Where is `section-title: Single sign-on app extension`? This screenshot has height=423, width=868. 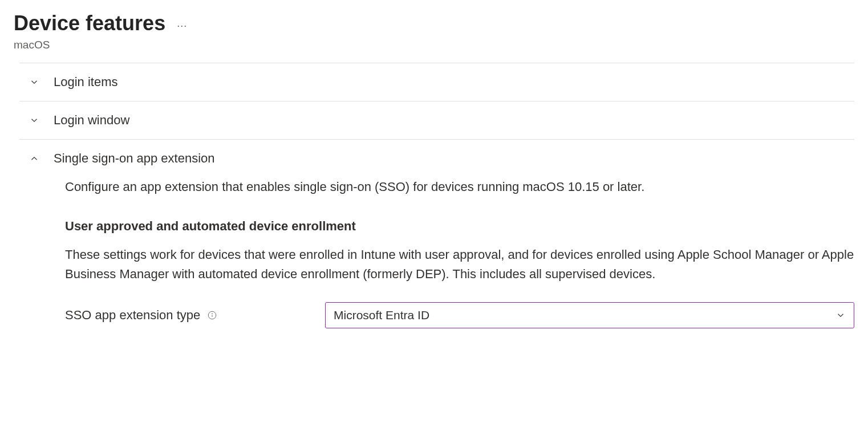 section-title: Single sign-on app extension is located at coordinates (135, 158).